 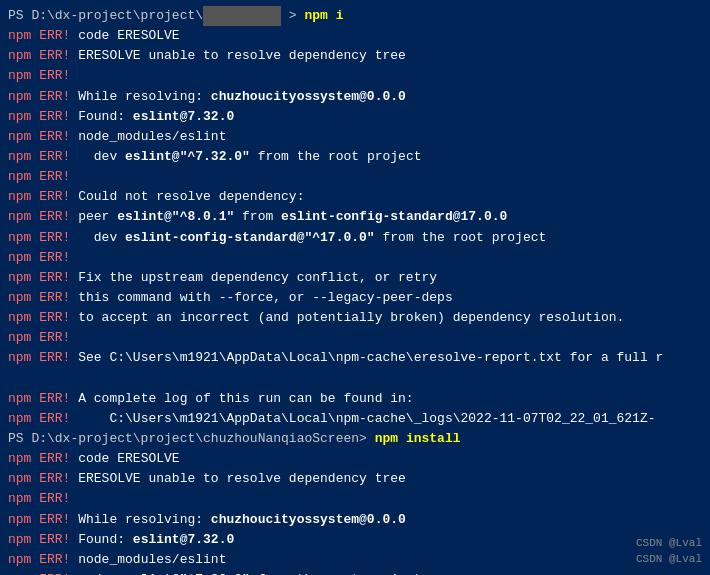 What do you see at coordinates (250, 238) in the screenshot?
I see `err-package: eslint-config-standard@"^17.0.0"` at bounding box center [250, 238].